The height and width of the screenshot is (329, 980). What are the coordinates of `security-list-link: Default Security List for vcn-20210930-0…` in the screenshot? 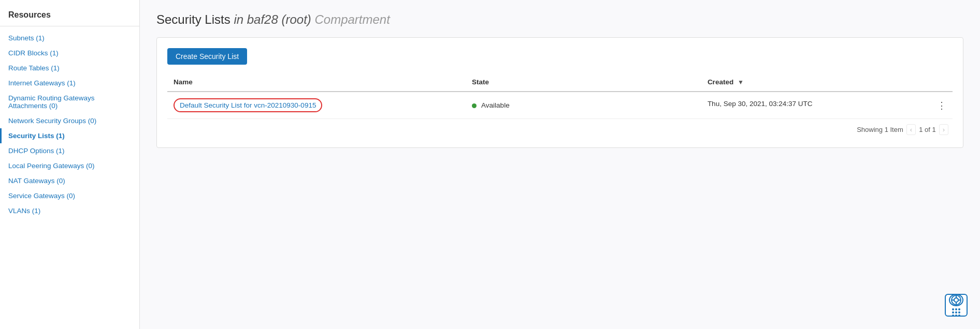 It's located at (248, 106).